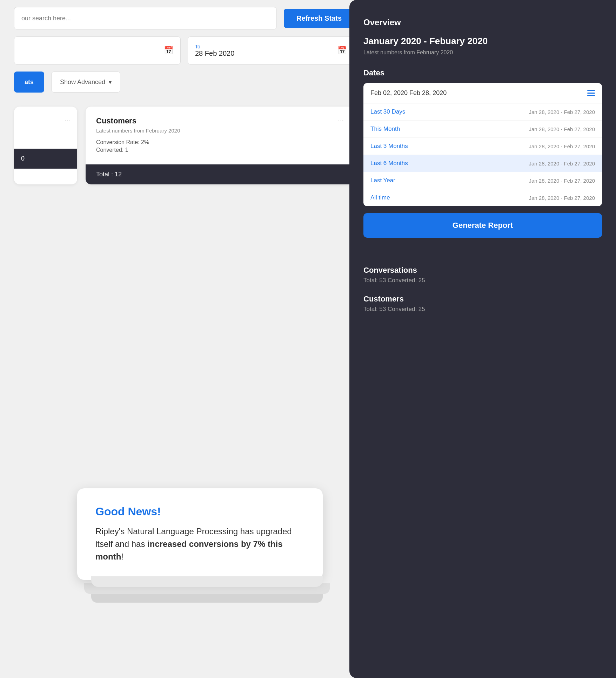  I want to click on customers-card-title: Customers, so click(220, 121).